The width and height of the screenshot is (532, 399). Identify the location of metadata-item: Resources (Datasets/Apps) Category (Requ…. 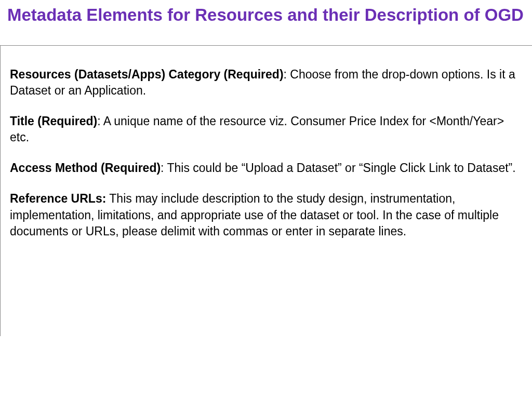
(266, 83).